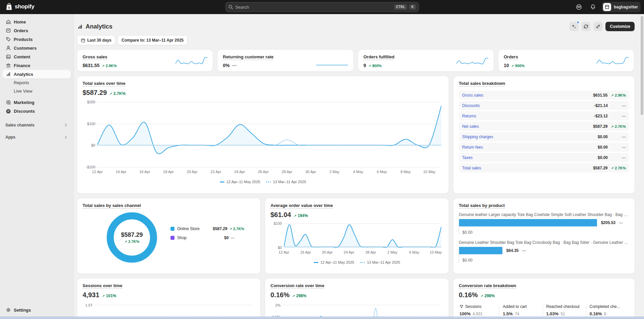 This screenshot has height=319, width=644. Describe the element at coordinates (37, 83) in the screenshot. I see `sidebar-item-reports: Reports` at that location.